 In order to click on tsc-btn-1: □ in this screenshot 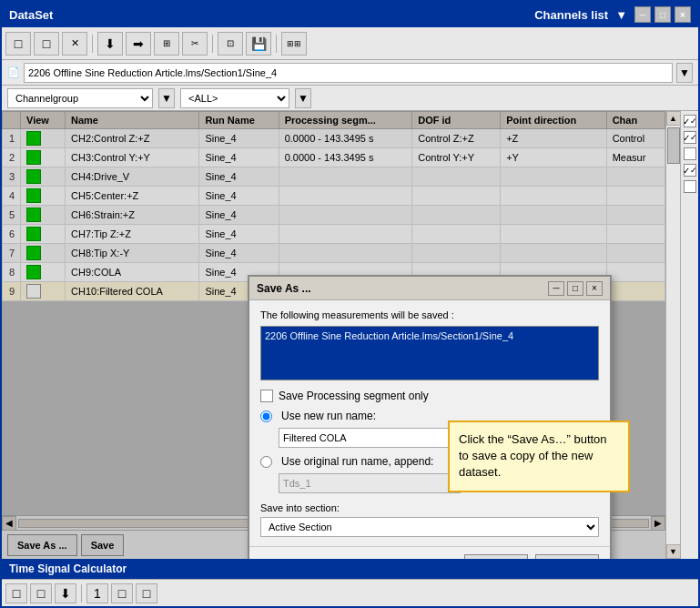, I will do `click(16, 593)`.